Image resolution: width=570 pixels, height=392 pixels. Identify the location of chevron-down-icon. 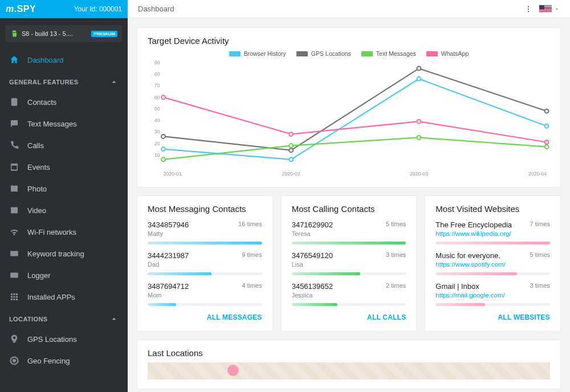
(557, 9).